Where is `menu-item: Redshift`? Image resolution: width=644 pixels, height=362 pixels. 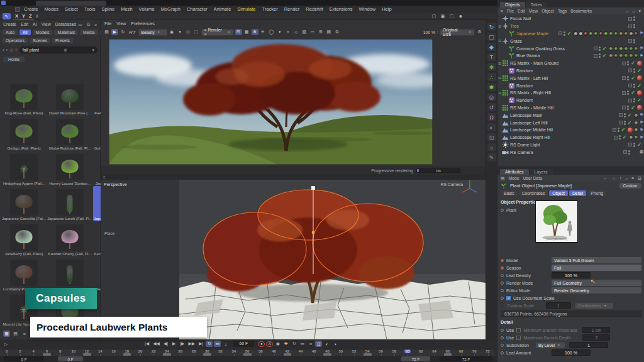
menu-item: Redshift is located at coordinates (314, 9).